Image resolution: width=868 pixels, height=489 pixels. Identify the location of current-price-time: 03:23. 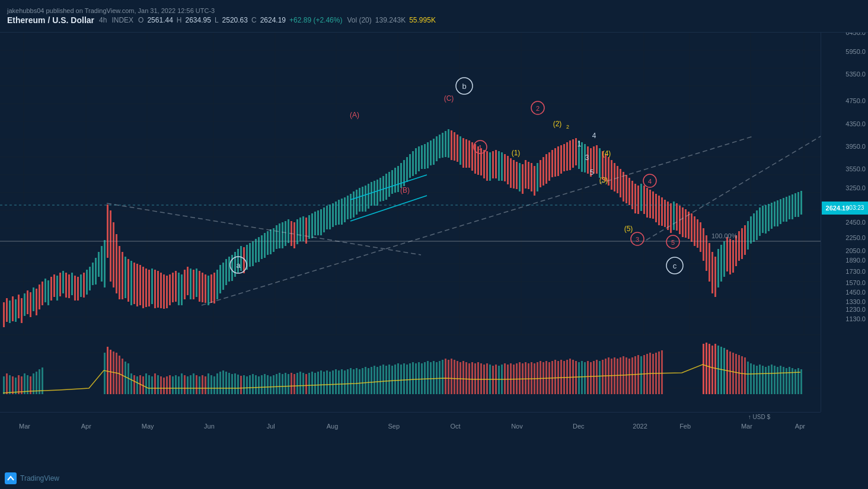
(856, 207).